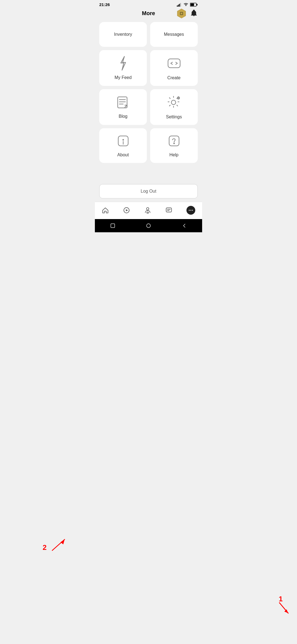 The width and height of the screenshot is (297, 644). I want to click on logout-container: Log Out, so click(148, 192).